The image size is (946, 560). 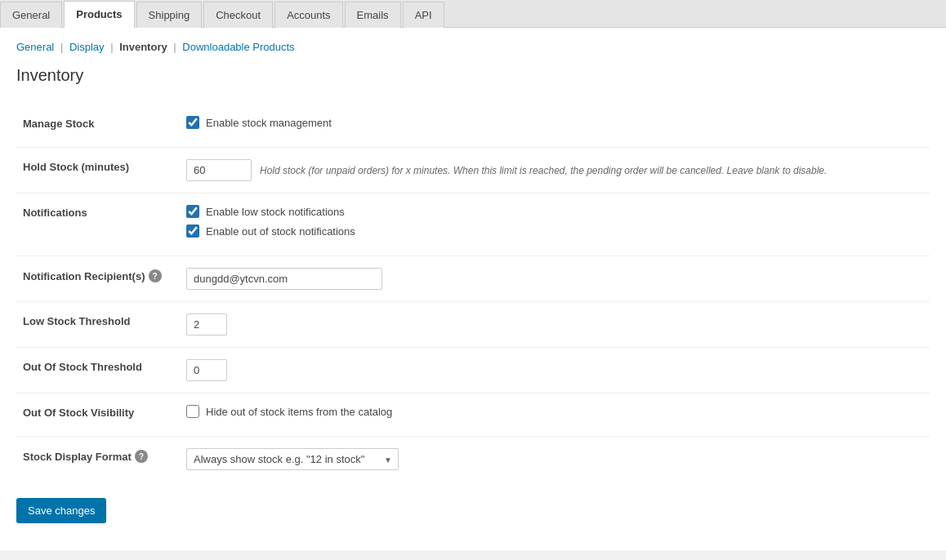 What do you see at coordinates (473, 75) in the screenshot?
I see `page-title: Inventory` at bounding box center [473, 75].